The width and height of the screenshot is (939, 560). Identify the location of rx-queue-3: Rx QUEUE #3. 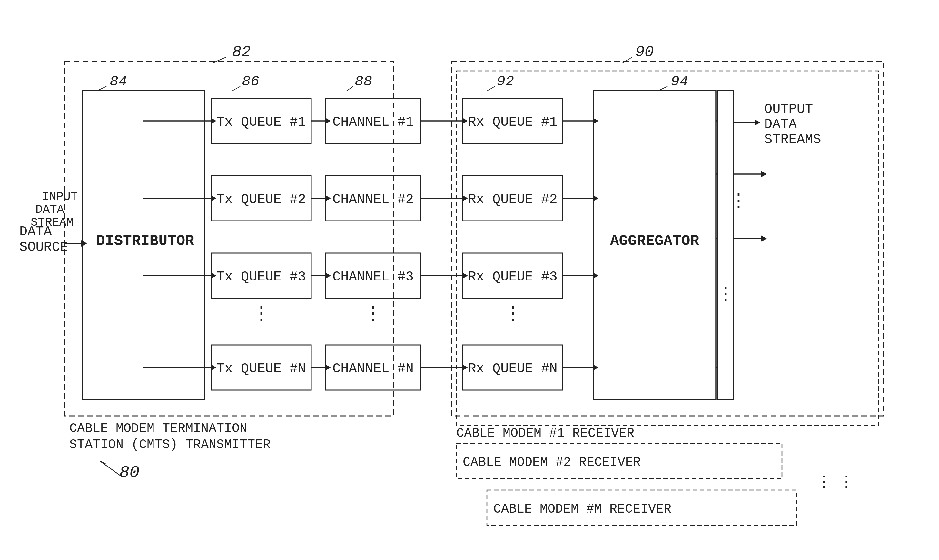
(513, 277).